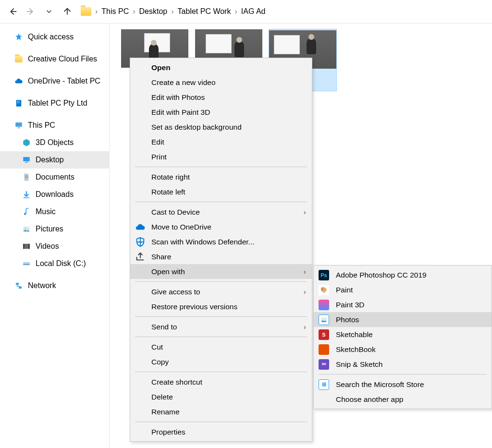 The width and height of the screenshot is (492, 448). What do you see at coordinates (19, 125) in the screenshot?
I see `computer-icon` at bounding box center [19, 125].